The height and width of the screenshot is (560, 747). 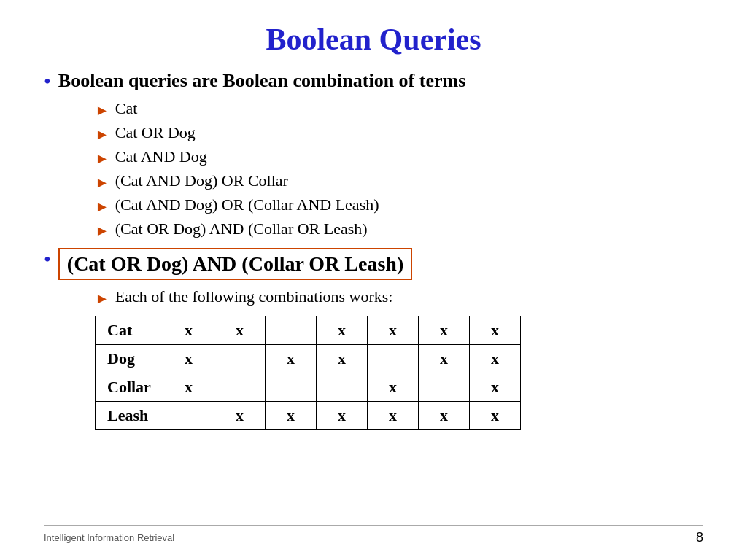 I want to click on sub-item-text: Cat AND Dog, so click(x=161, y=157).